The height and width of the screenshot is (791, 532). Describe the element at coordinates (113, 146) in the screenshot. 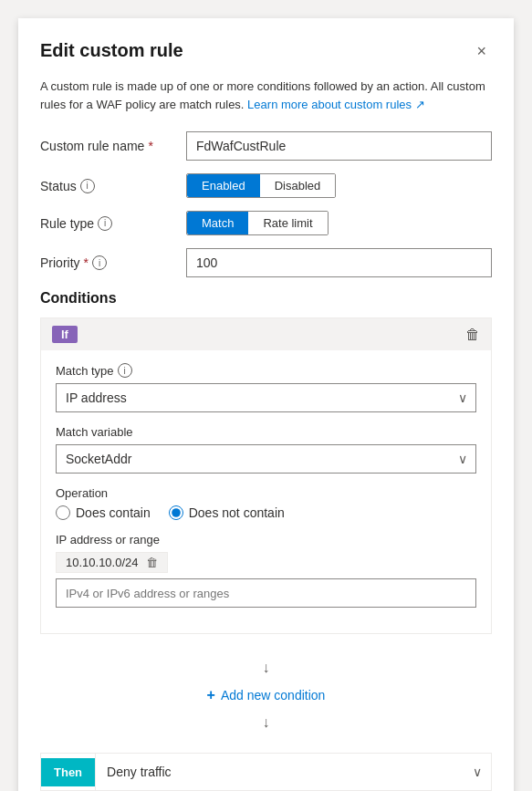

I see `custom-rule-name-label: Custom rule name *` at that location.